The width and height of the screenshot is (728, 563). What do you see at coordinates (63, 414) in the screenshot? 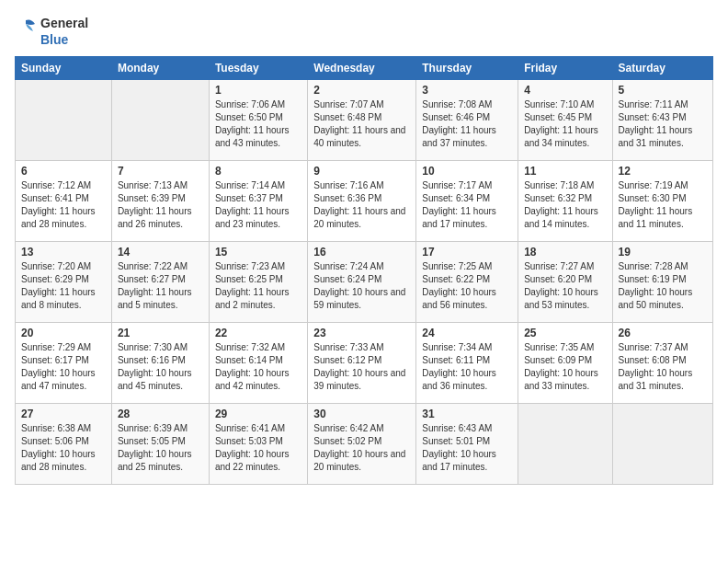
I see `day-number: 27` at bounding box center [63, 414].